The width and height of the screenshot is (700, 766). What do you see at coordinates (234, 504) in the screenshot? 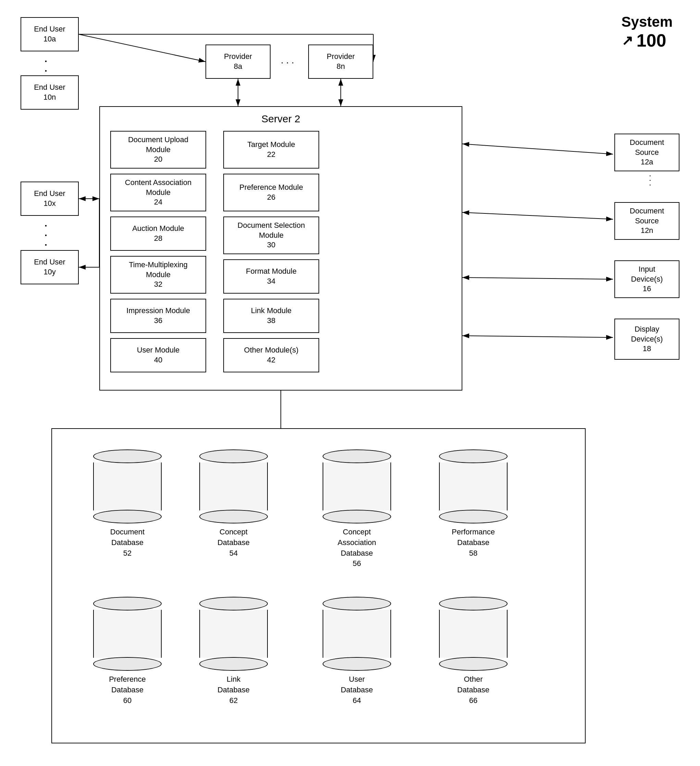
I see `db-54: ConceptDatabase54` at bounding box center [234, 504].